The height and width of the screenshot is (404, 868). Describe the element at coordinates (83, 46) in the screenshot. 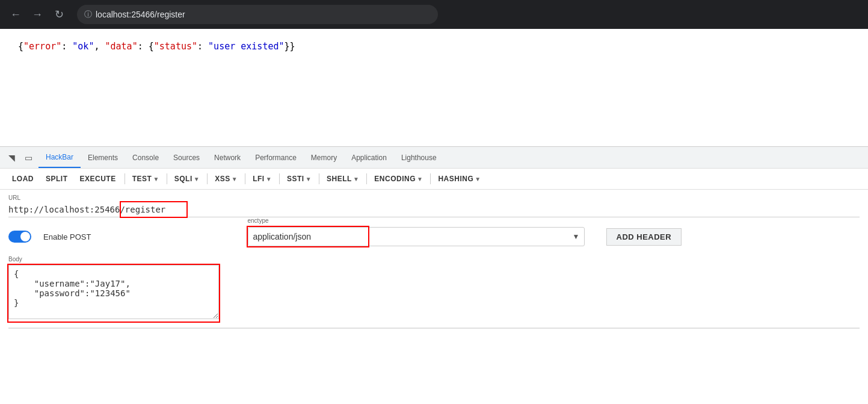

I see `json-error-val: "ok"` at that location.